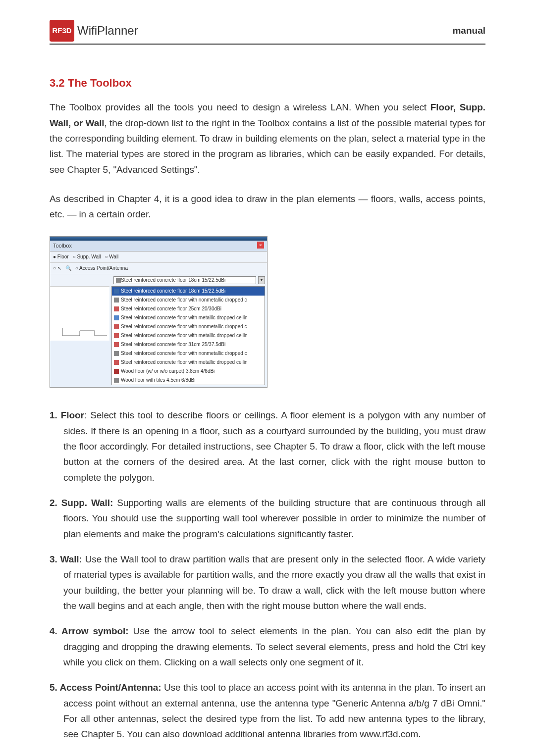 This screenshot has width=535, height=756. Describe the element at coordinates (268, 647) in the screenshot. I see `list-item: 4. Arrow symbol: Use the arrow tool to s…` at that location.